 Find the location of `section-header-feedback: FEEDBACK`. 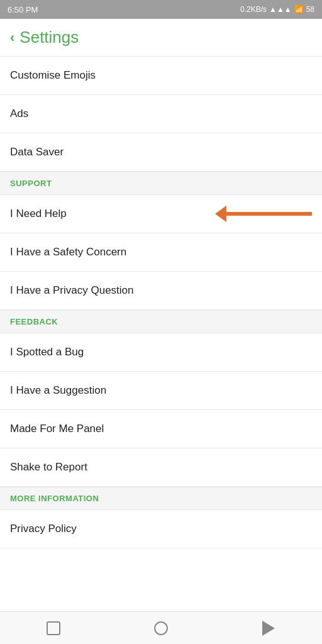

section-header-feedback: FEEDBACK is located at coordinates (161, 322).